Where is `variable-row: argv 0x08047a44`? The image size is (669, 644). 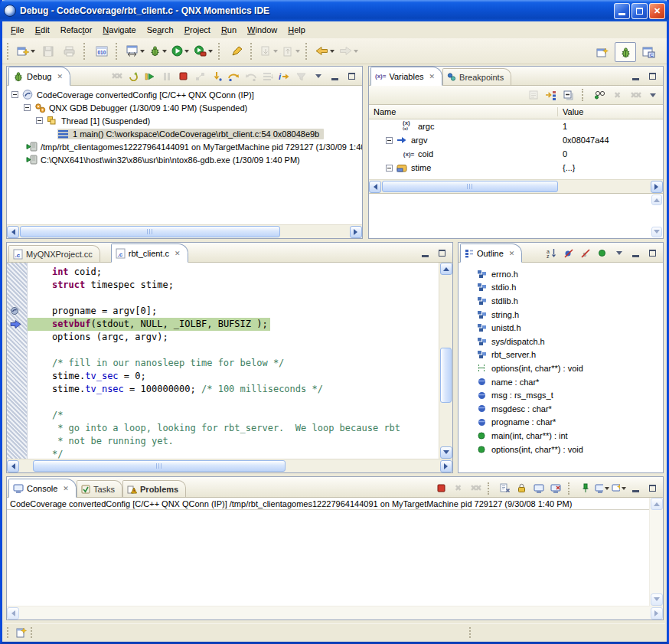 variable-row: argv 0x08047a44 is located at coordinates (516, 140).